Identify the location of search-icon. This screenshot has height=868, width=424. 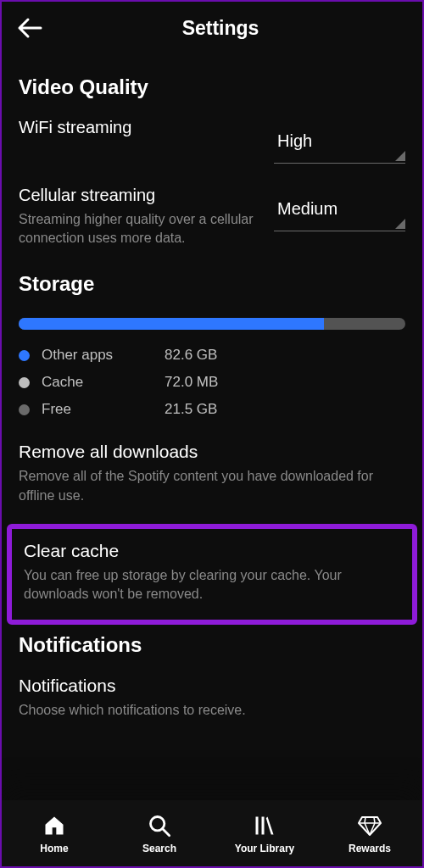
(159, 826).